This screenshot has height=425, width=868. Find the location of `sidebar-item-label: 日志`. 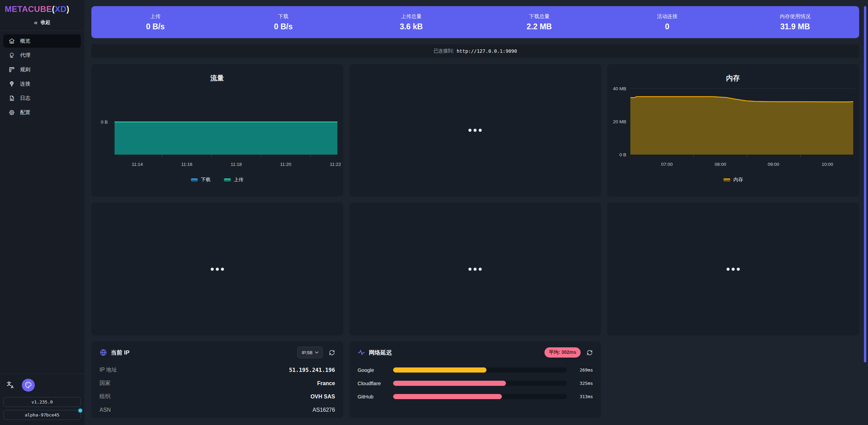

sidebar-item-label: 日志 is located at coordinates (25, 98).